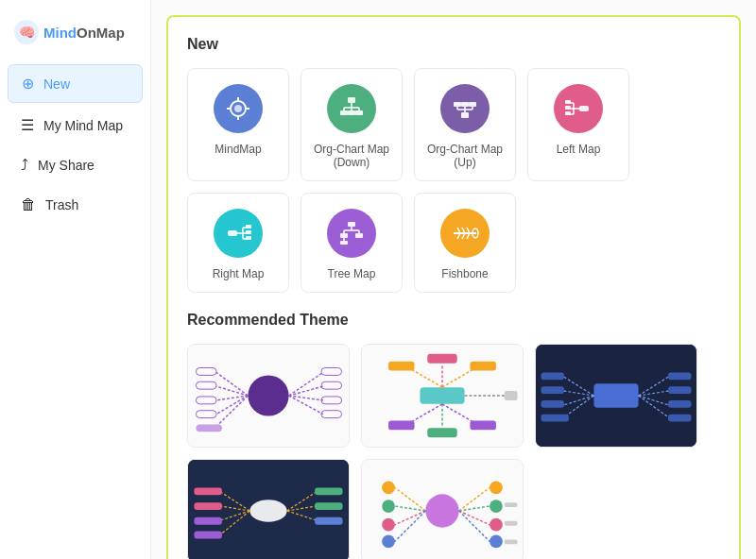 Image resolution: width=756 pixels, height=559 pixels. What do you see at coordinates (84, 32) in the screenshot?
I see `logo-text: MindOnMap` at bounding box center [84, 32].